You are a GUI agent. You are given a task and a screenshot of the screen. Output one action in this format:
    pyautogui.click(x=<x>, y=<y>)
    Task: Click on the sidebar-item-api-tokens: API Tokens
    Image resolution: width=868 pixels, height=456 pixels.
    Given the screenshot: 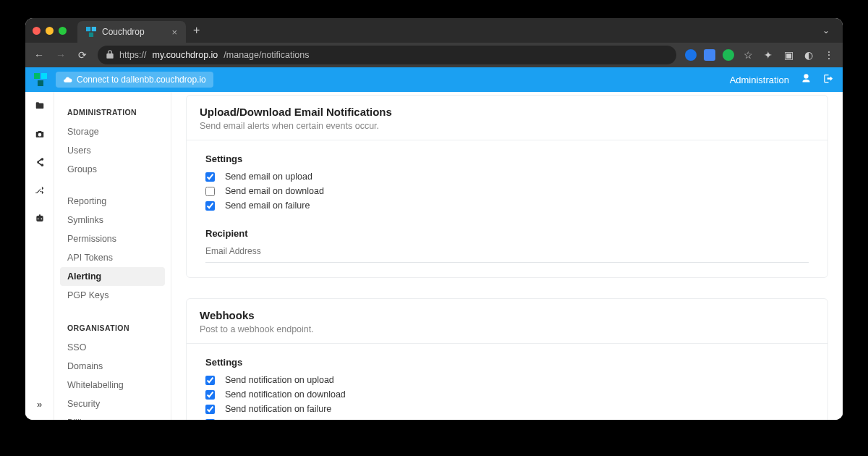 What is the action you would take?
    pyautogui.click(x=113, y=258)
    